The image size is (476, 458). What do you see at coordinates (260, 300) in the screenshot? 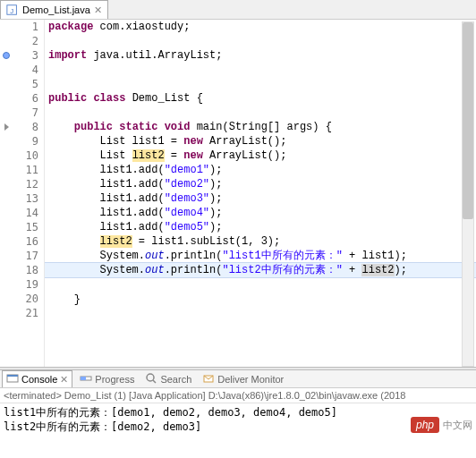
I see `code-line: }` at bounding box center [260, 300].